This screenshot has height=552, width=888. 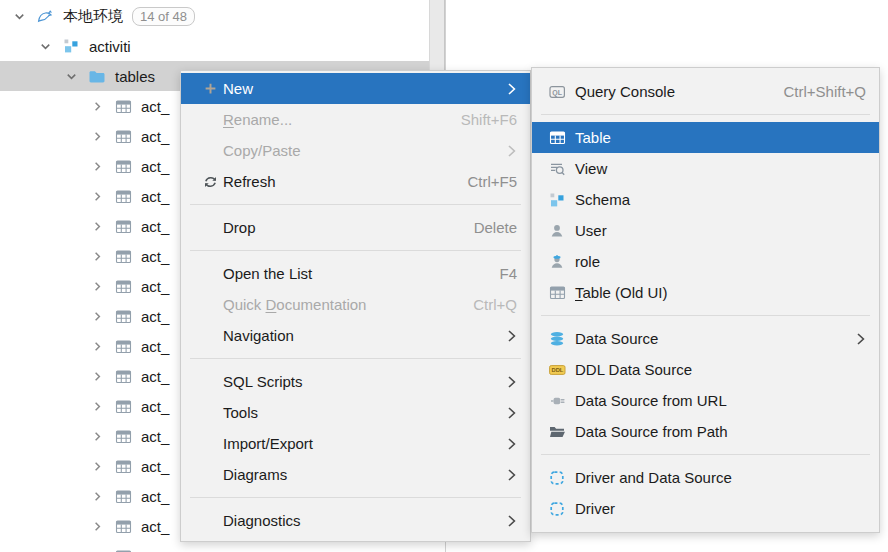 I want to click on schema-icon, so click(x=557, y=200).